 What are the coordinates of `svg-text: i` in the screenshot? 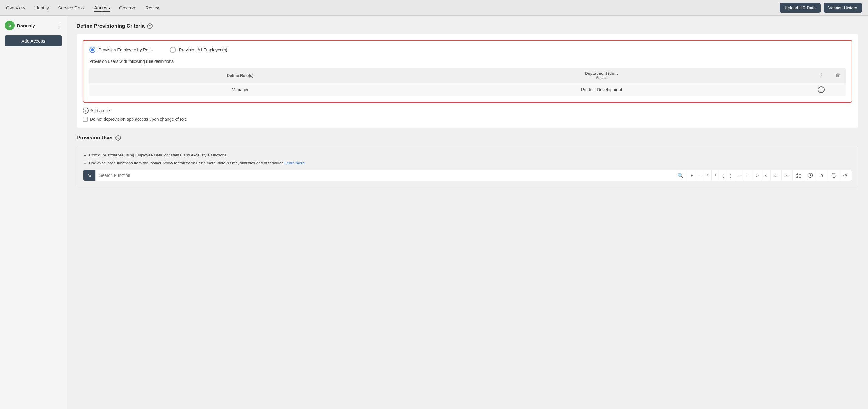 It's located at (834, 175).